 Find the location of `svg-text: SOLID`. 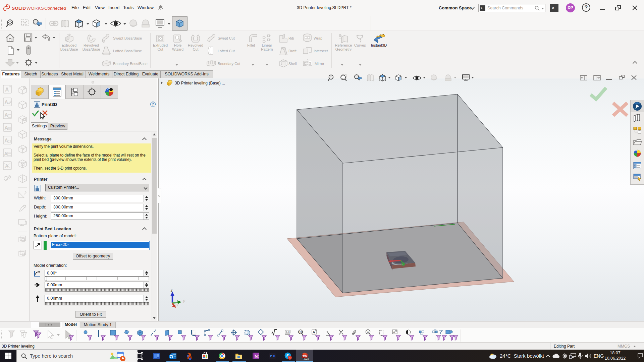

svg-text: SOLID is located at coordinates (19, 8).